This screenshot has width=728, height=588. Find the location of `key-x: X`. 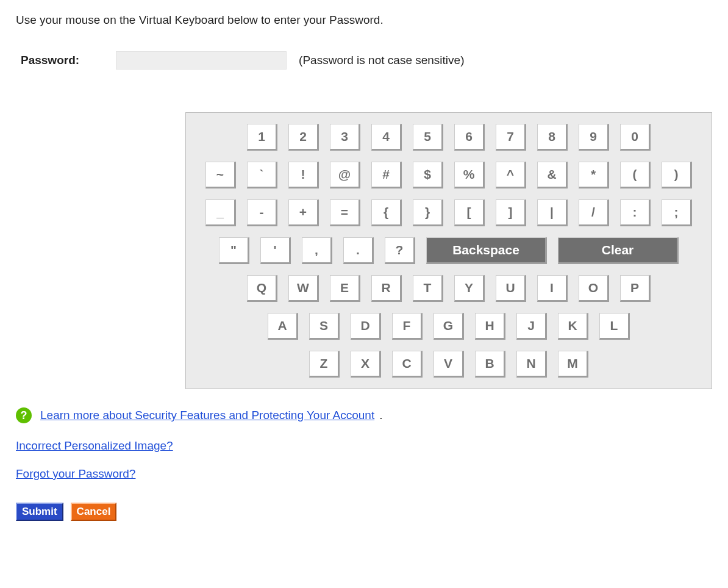

key-x: X is located at coordinates (366, 364).